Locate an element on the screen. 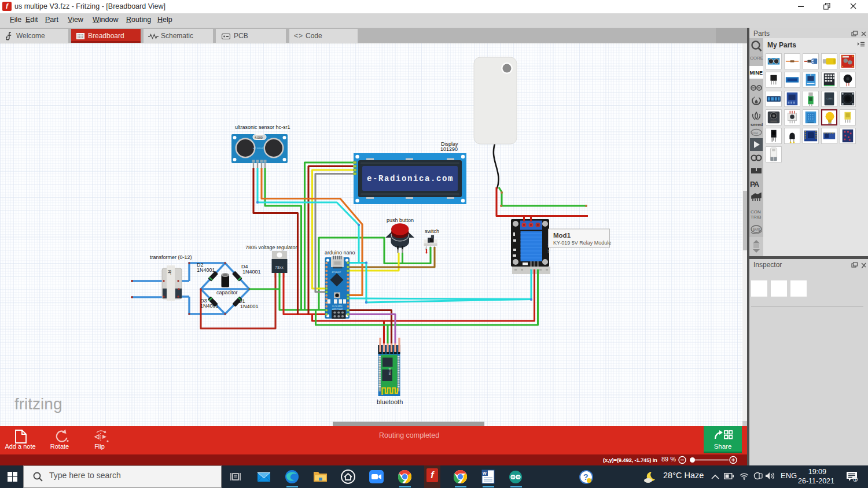  svg-text: TRIB is located at coordinates (756, 217).